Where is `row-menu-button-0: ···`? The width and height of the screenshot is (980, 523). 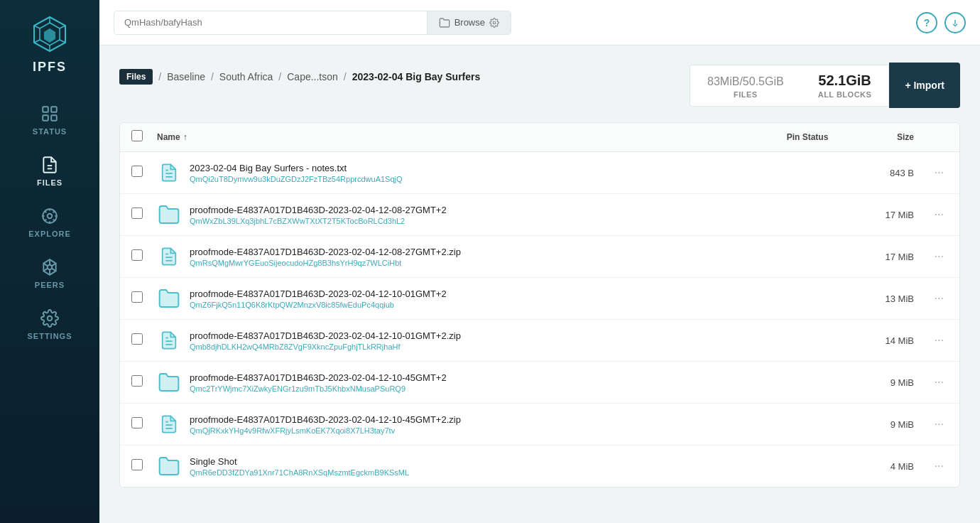 row-menu-button-0: ··· is located at coordinates (939, 173).